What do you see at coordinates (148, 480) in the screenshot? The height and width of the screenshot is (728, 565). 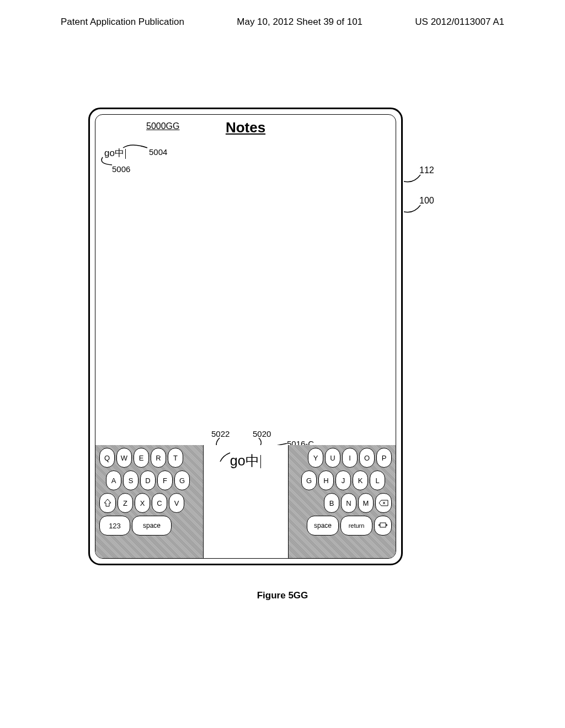 I see `key-d: D` at bounding box center [148, 480].